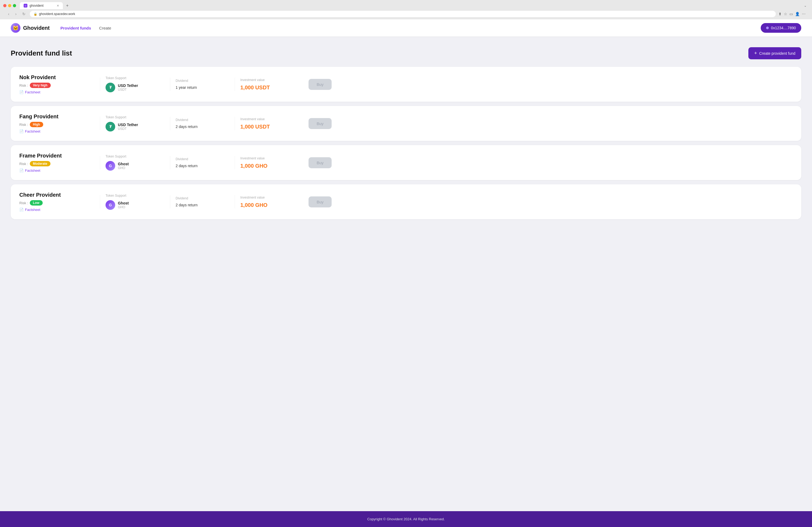 The image size is (812, 527). I want to click on minimize-window-btn, so click(10, 5).